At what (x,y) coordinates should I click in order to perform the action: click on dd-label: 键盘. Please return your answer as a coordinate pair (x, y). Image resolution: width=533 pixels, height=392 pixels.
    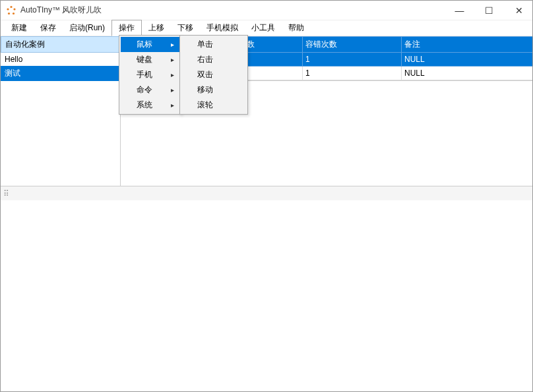
    Looking at the image, I should click on (144, 59).